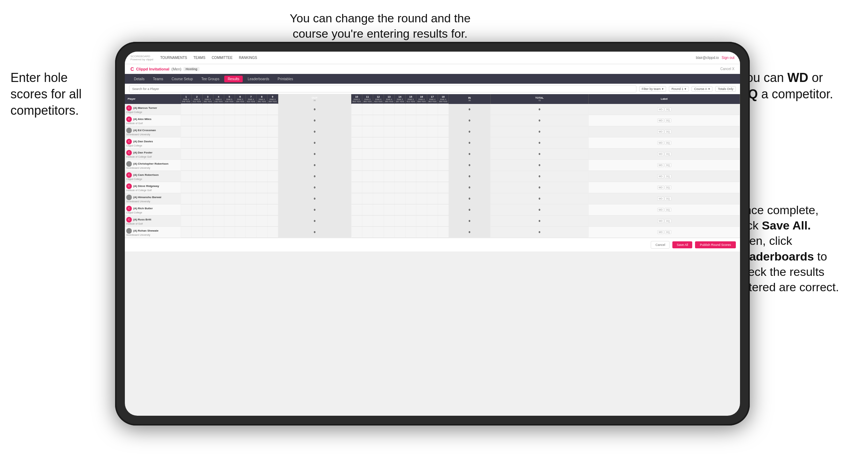 The width and height of the screenshot is (868, 467). Describe the element at coordinates (208, 198) in the screenshot. I see `hole-3-input` at that location.